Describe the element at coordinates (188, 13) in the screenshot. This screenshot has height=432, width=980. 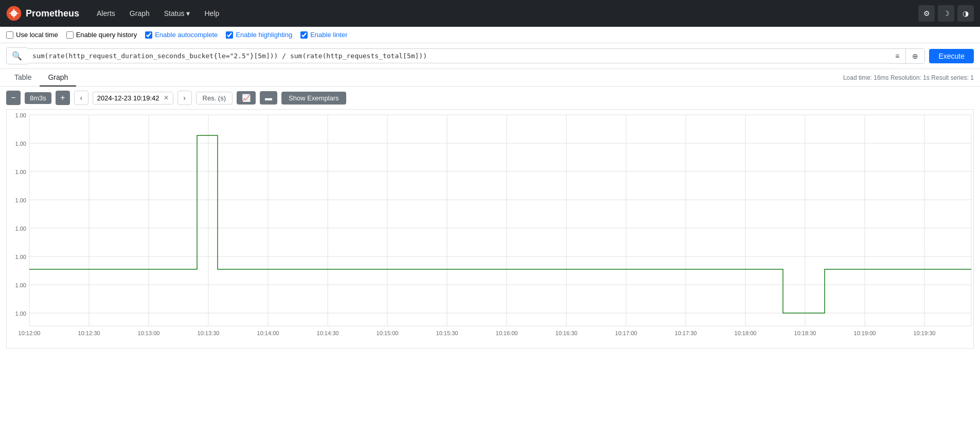
I see `dropdown-arrow-icon: ▾` at that location.